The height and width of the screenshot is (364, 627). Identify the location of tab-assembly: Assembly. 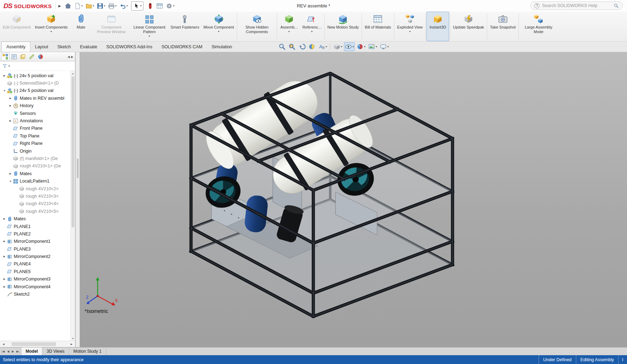
(16, 47).